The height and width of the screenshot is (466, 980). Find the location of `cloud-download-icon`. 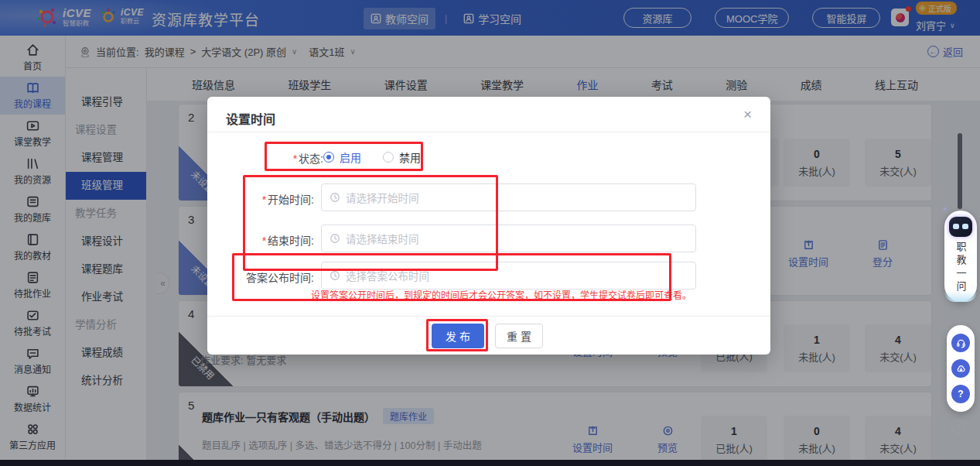

cloud-download-icon is located at coordinates (961, 368).